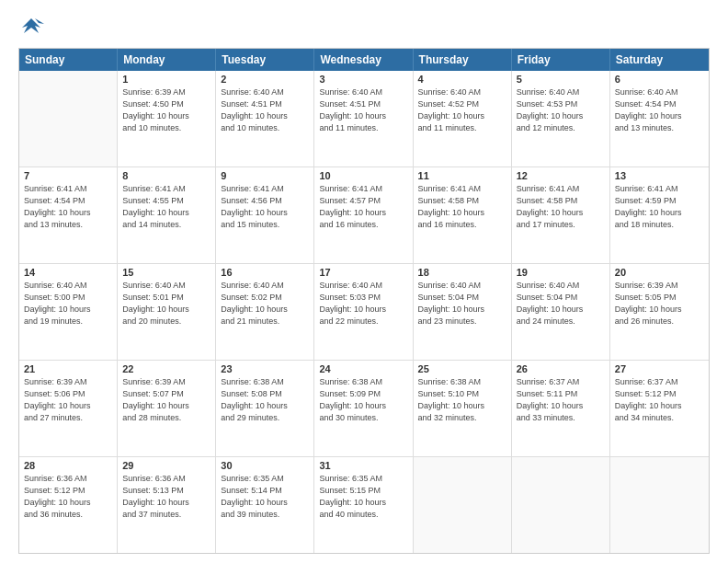 The height and width of the screenshot is (563, 728). I want to click on calendar-cell: 21Sunrise: 6:39 AM Sunset: 5:06 PM Dayli…, so click(68, 408).